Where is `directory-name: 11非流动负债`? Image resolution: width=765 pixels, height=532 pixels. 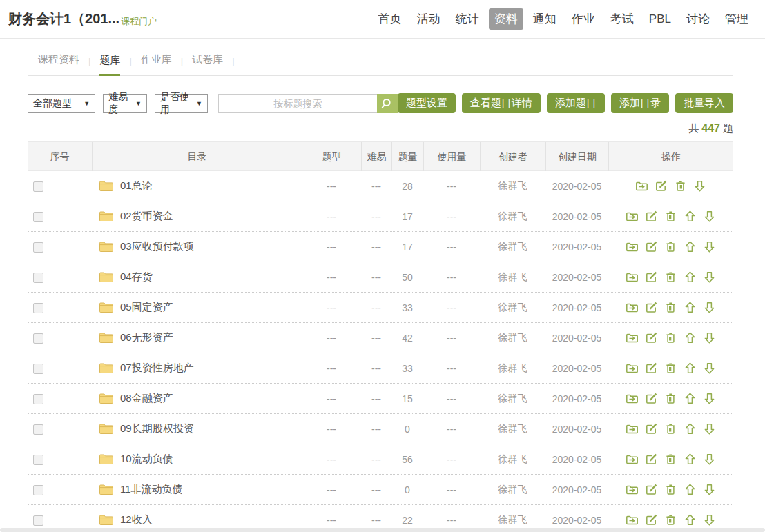 directory-name: 11非流动负债 is located at coordinates (152, 490).